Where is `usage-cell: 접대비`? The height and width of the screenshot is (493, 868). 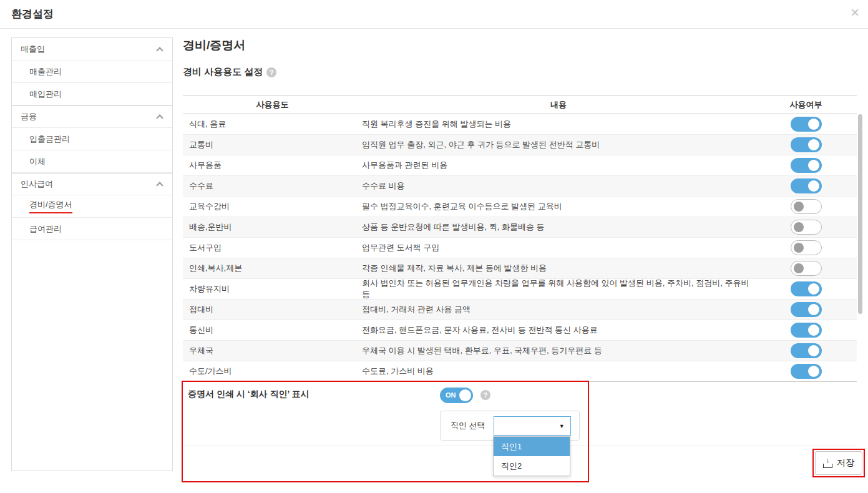 usage-cell: 접대비 is located at coordinates (272, 310).